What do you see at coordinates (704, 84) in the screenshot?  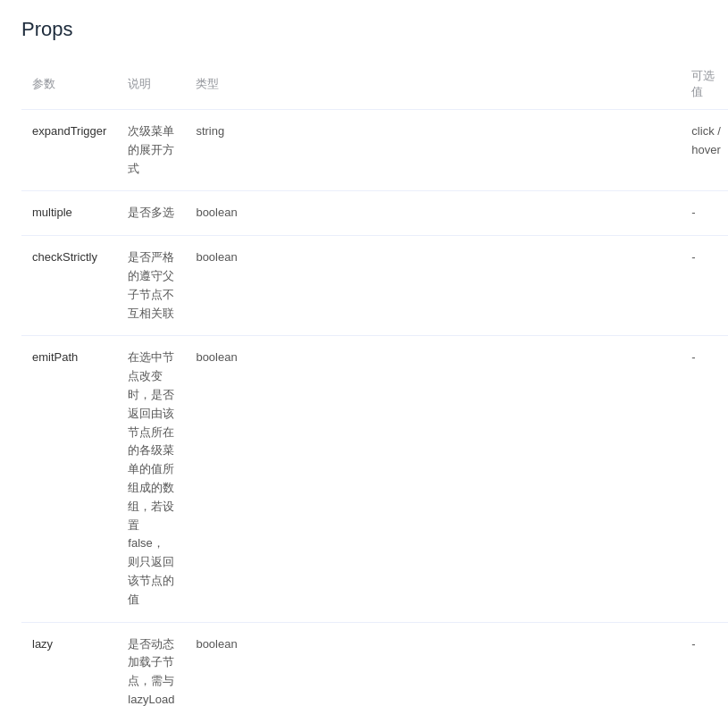 I see `column-header-options: 可选值` at bounding box center [704, 84].